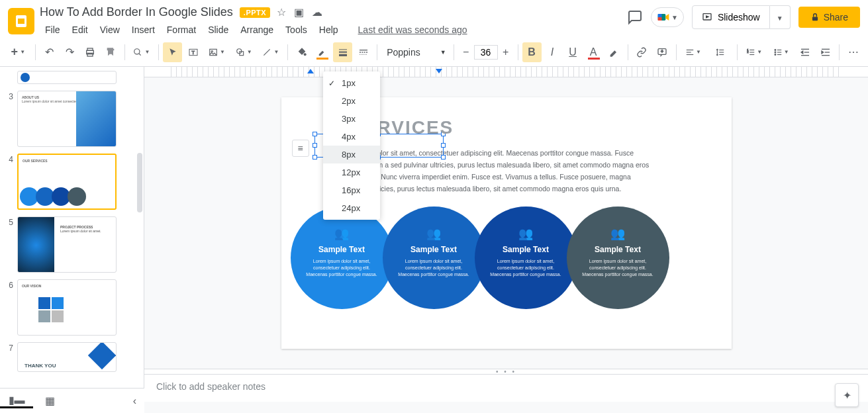  Describe the element at coordinates (352, 83) in the screenshot. I see `border-weight-option: ✓1px` at that location.